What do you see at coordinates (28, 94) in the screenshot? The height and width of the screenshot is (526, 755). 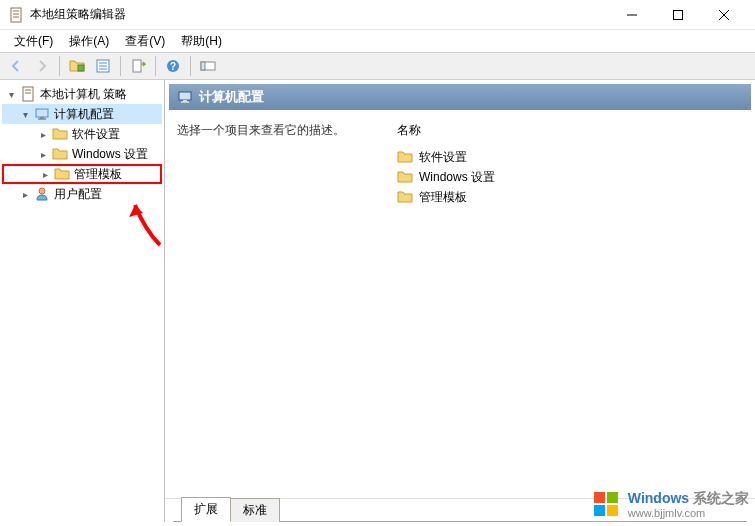 I see `policy-icon` at bounding box center [28, 94].